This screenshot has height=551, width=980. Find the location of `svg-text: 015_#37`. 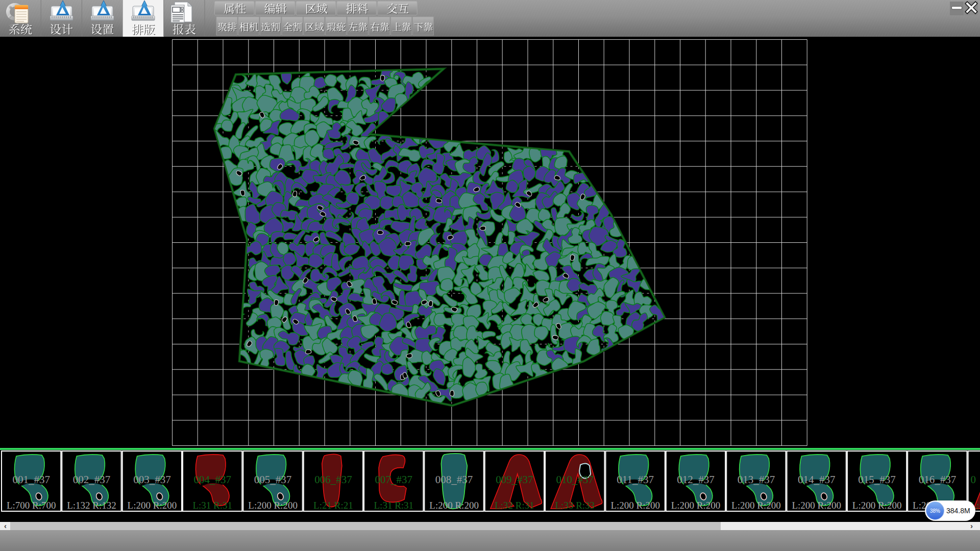

svg-text: 015_#37 is located at coordinates (877, 480).